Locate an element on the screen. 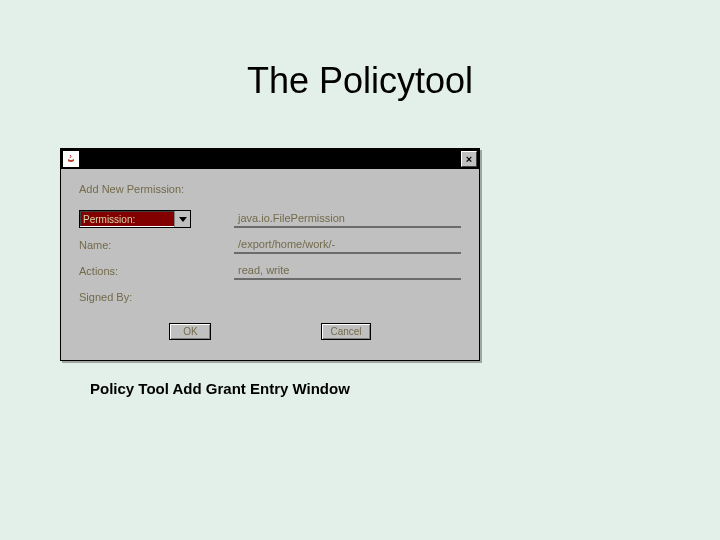 This screenshot has width=720, height=540. slide-title: The Policytool is located at coordinates (360, 81).